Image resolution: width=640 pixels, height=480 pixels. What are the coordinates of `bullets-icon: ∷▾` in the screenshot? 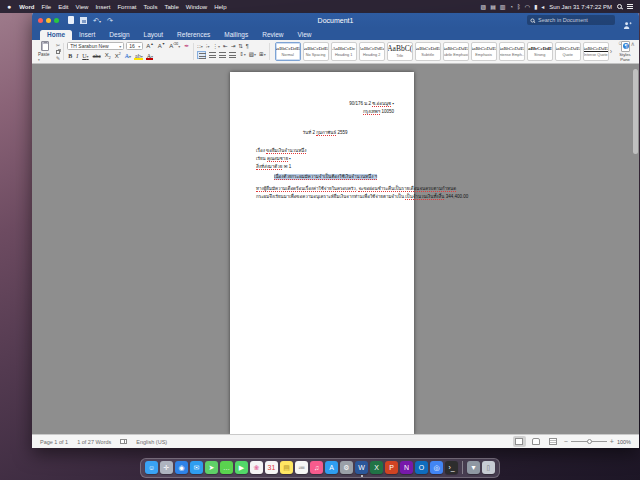 It's located at (200, 47).